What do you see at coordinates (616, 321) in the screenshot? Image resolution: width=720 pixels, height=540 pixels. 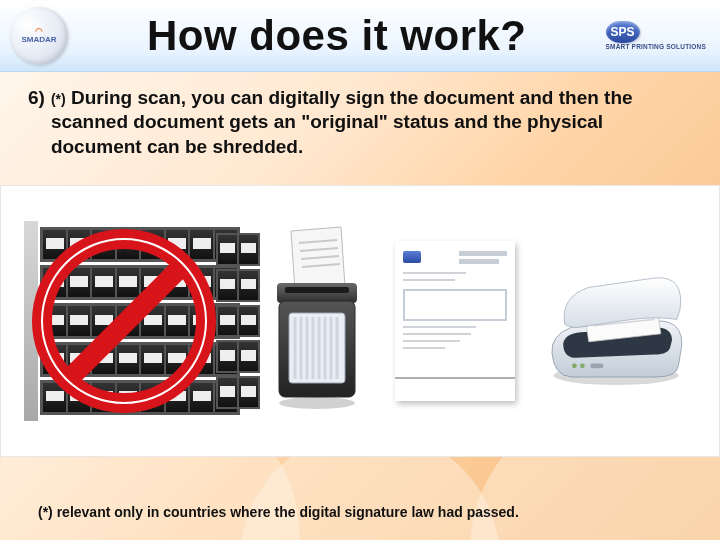 I see `desktop-scanner-icon` at bounding box center [616, 321].